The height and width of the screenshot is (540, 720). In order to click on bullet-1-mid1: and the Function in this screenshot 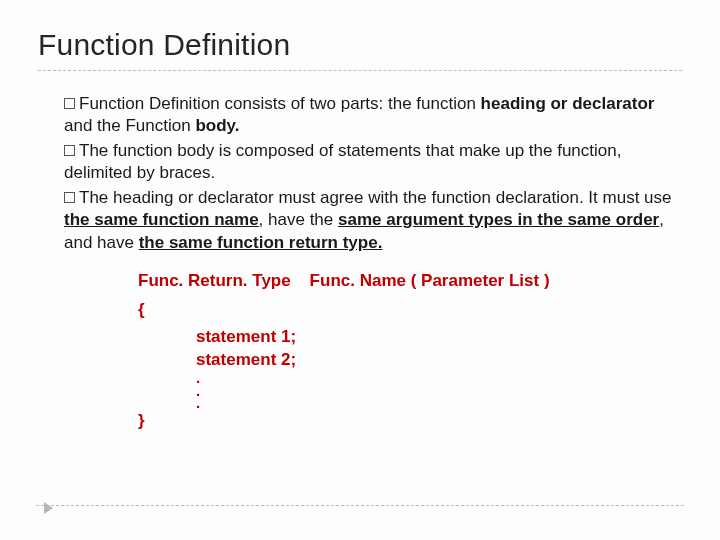, I will do `click(130, 126)`.